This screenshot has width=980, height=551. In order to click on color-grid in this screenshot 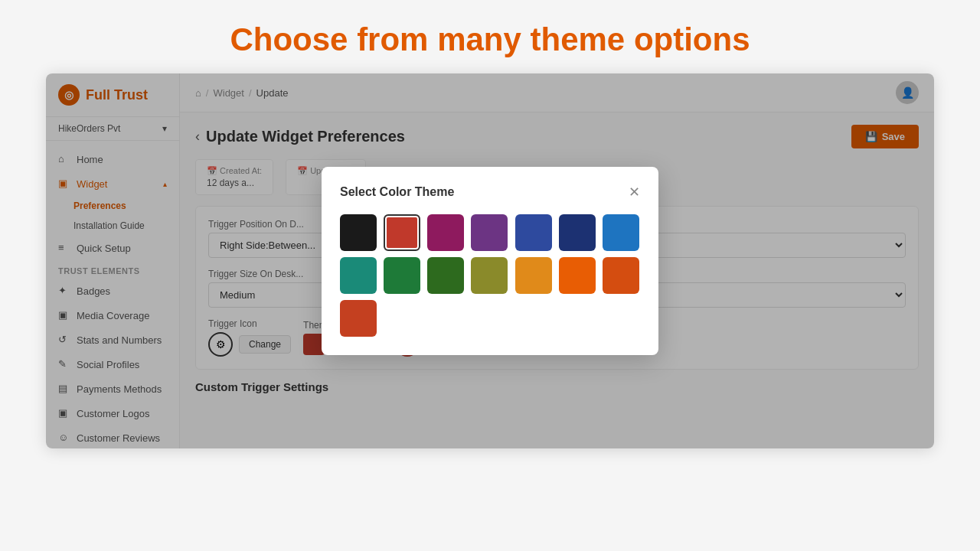, I will do `click(490, 276)`.